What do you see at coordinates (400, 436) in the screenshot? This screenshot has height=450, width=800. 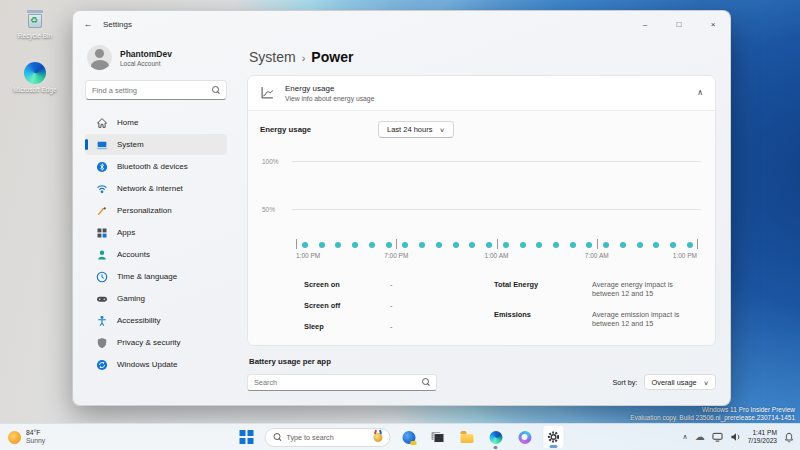 I see `taskbar: 84°F Sunny` at bounding box center [400, 436].